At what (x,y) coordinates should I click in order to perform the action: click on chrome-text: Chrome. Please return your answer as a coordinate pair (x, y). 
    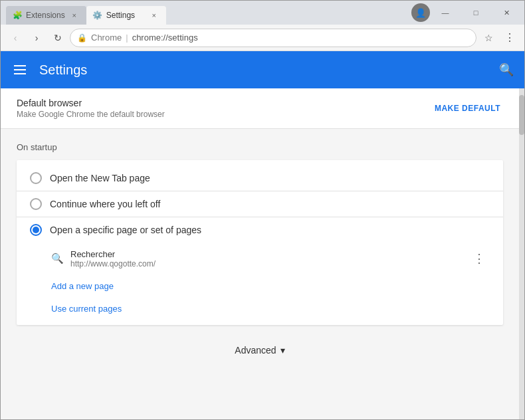
    Looking at the image, I should click on (106, 37).